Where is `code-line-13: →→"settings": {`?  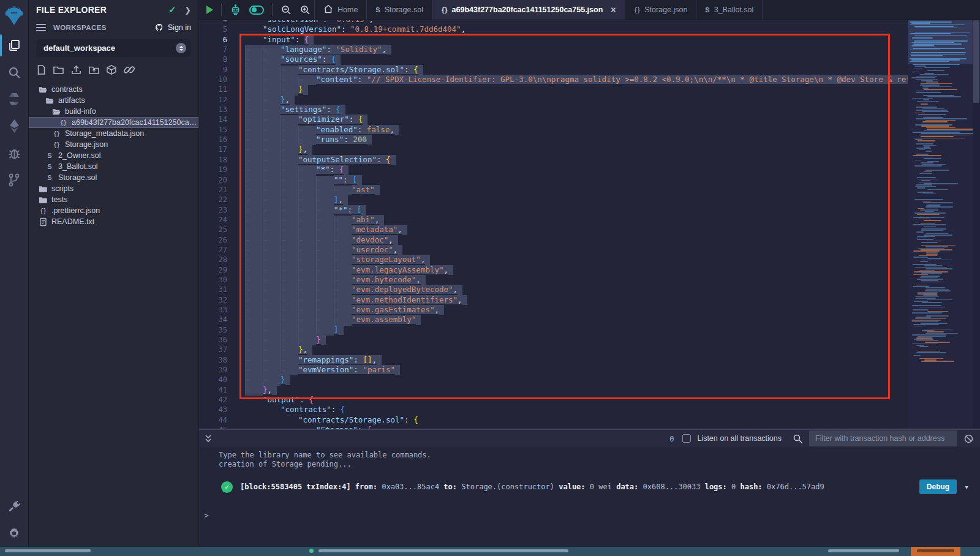
code-line-13: →→"settings": { is located at coordinates (576, 110).